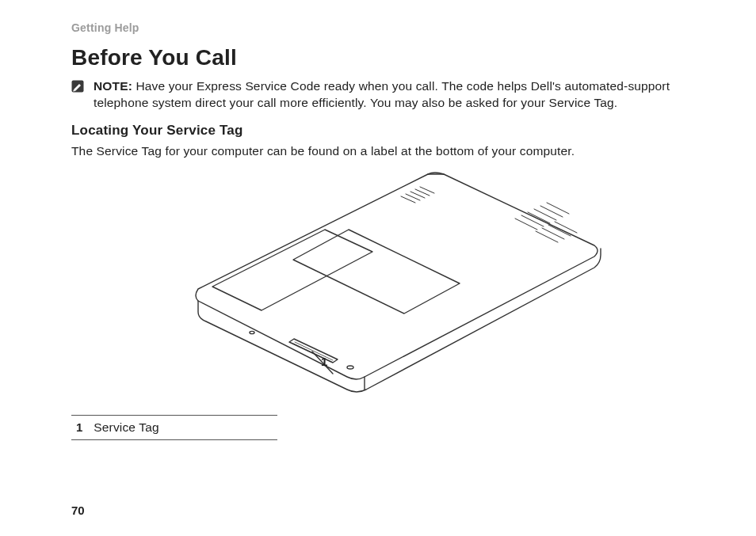 This screenshot has height=536, width=756. What do you see at coordinates (390, 28) in the screenshot?
I see `running-header: Getting Help` at bounding box center [390, 28].